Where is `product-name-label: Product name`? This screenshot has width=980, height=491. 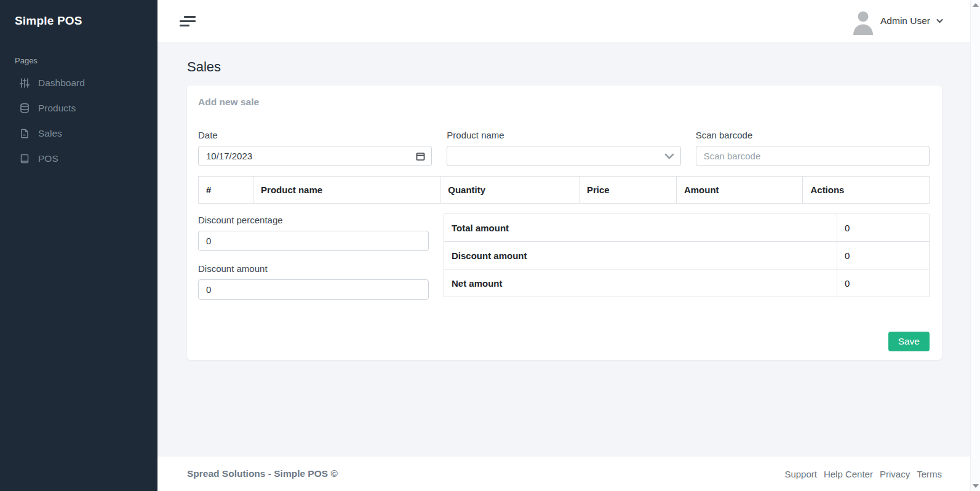
product-name-label: Product name is located at coordinates (564, 135).